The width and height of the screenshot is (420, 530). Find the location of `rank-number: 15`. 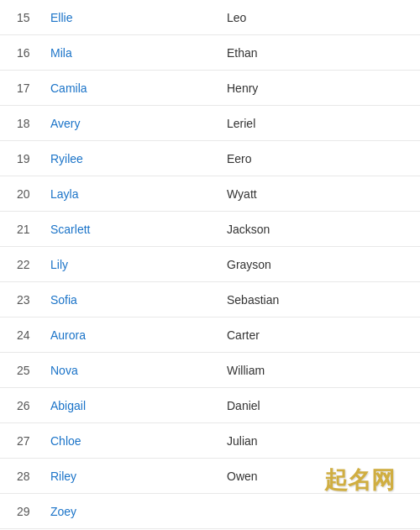

rank-number: 15 is located at coordinates (34, 18).